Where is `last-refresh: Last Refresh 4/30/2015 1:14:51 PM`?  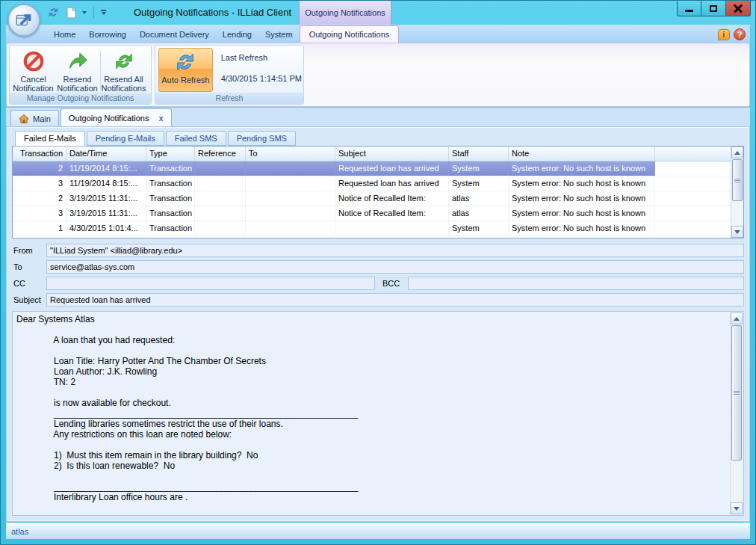 last-refresh: Last Refresh 4/30/2015 1:14:51 PM is located at coordinates (258, 70).